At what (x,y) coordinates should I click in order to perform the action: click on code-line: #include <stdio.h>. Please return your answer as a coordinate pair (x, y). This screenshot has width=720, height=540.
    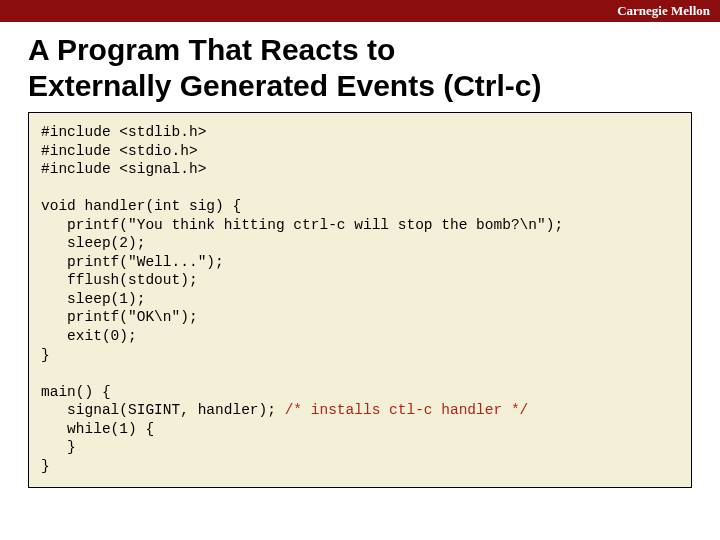
    Looking at the image, I should click on (120, 151).